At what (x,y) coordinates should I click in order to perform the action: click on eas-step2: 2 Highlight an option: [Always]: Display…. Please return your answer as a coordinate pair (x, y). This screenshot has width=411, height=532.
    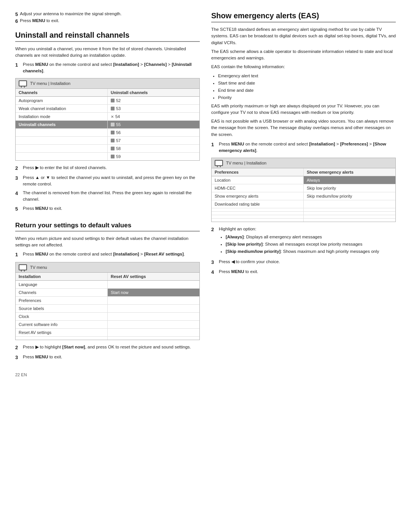
    Looking at the image, I should click on (304, 241).